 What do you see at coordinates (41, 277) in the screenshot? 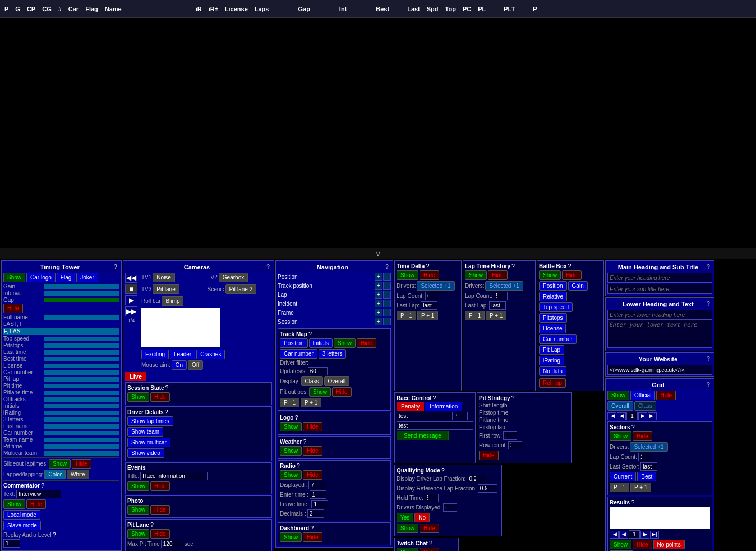
I see `tt-carlogo-btn: Car logo` at bounding box center [41, 277].